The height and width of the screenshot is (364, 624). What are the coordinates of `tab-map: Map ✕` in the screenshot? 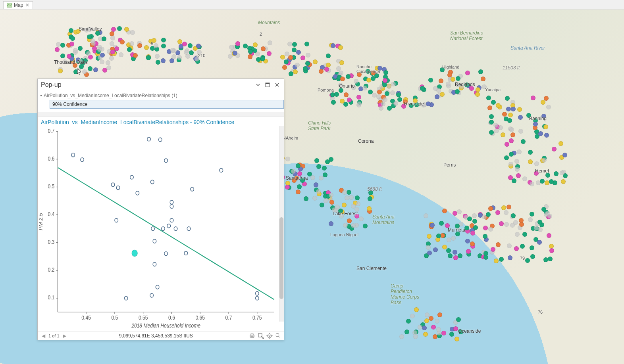 It's located at (18, 5).